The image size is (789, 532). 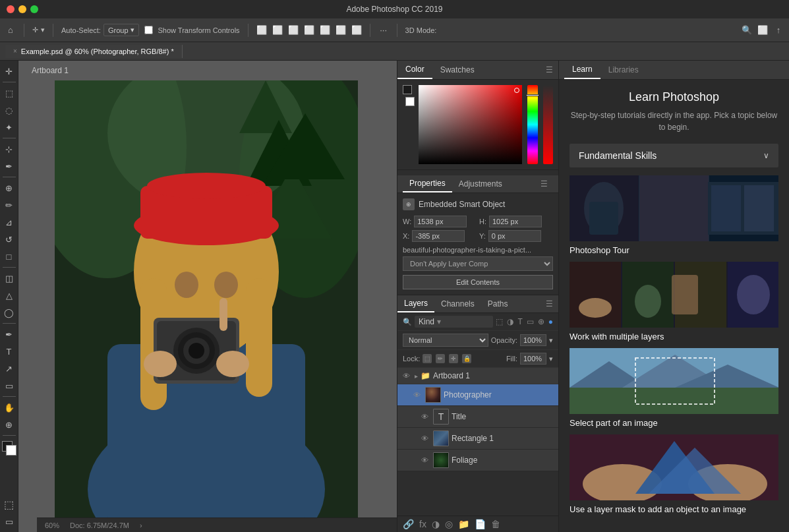 What do you see at coordinates (478, 376) in the screenshot?
I see `artboard-group-header: 👁 ▸ 📁 Artboard 1` at bounding box center [478, 376].